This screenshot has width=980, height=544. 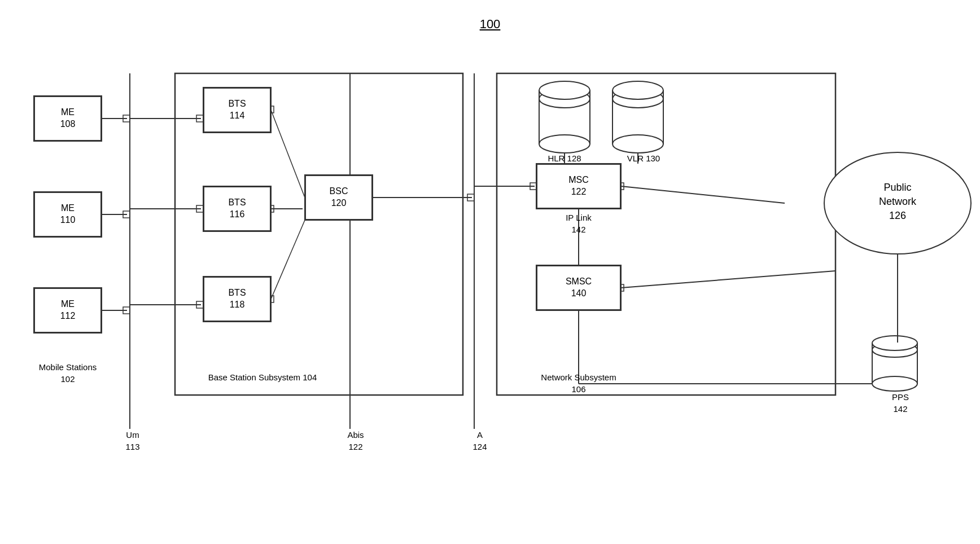 I want to click on bsc120-label: BSC120, so click(x=339, y=198).